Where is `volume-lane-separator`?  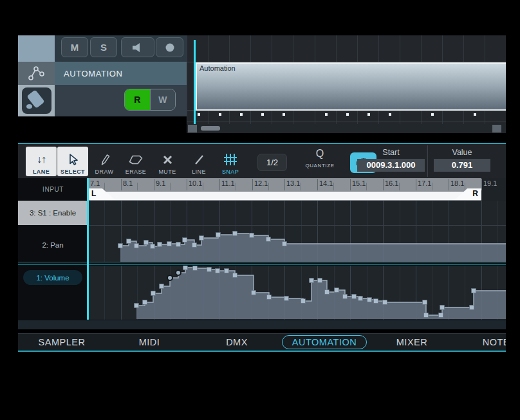 volume-lane-separator is located at coordinates (262, 264).